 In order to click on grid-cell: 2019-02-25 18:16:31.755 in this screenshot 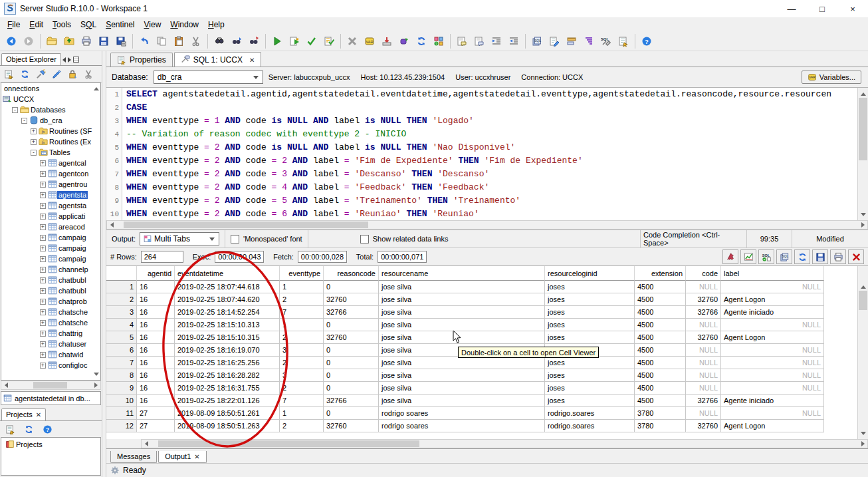, I will do `click(227, 389)`.